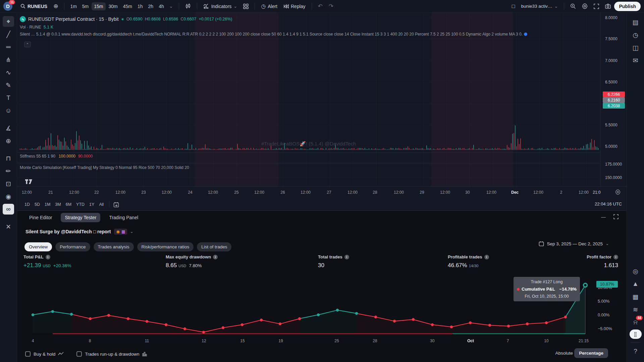 This screenshot has width=644, height=362. I want to click on symbol-title: RUNEUSDT Perpetual Contract · 15 · Bybit, so click(73, 19).